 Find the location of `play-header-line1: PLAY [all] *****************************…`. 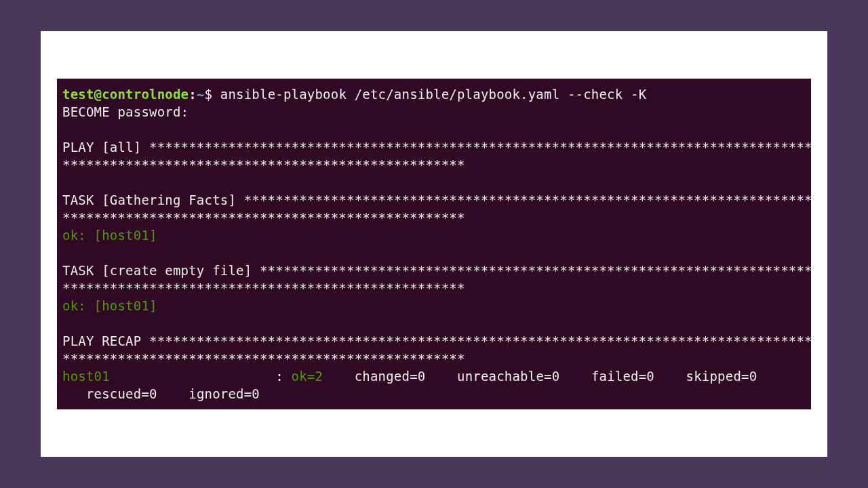

play-header-line1: PLAY [all] *****************************… is located at coordinates (437, 147).